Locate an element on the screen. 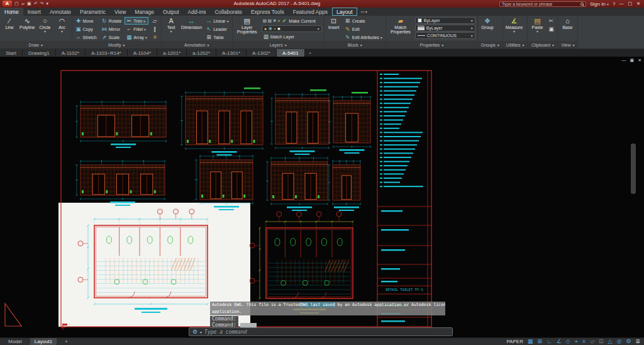 This screenshot has width=644, height=345. ribbon-button-make-current: ▧▨✻●✔Make Current is located at coordinates (292, 21).